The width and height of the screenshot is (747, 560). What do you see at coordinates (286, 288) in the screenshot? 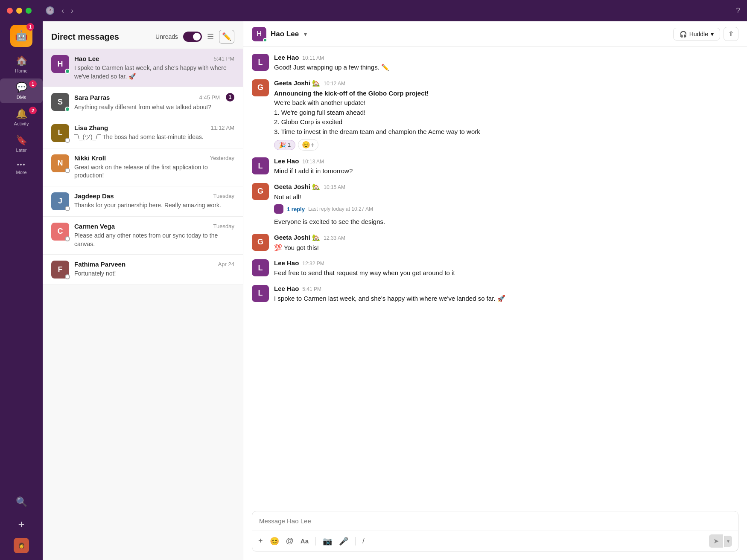
I see `message-sender: Lee Hao` at bounding box center [286, 288].